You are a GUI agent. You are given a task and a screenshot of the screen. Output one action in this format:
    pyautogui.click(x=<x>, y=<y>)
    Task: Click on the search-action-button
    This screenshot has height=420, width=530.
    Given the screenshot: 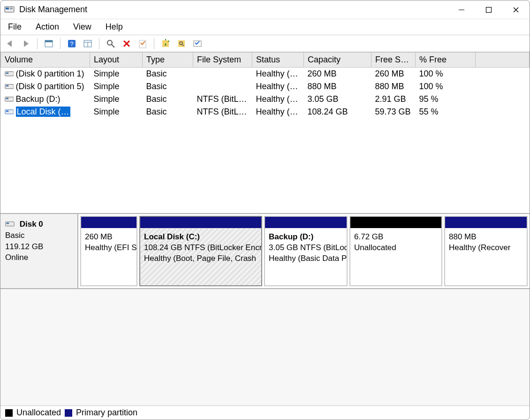 What is the action you would take?
    pyautogui.click(x=182, y=44)
    